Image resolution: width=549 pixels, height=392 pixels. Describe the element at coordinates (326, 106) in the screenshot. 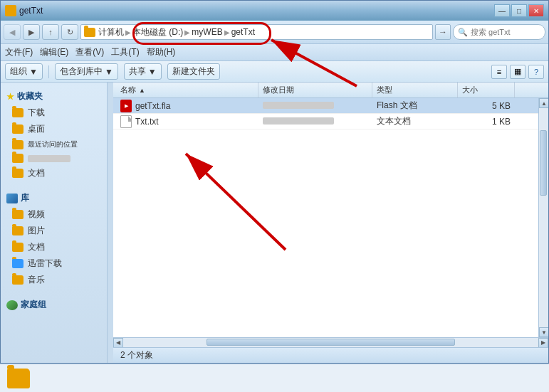

I see `table-row: getTxt.fla Flash 文档 5 KB` at that location.